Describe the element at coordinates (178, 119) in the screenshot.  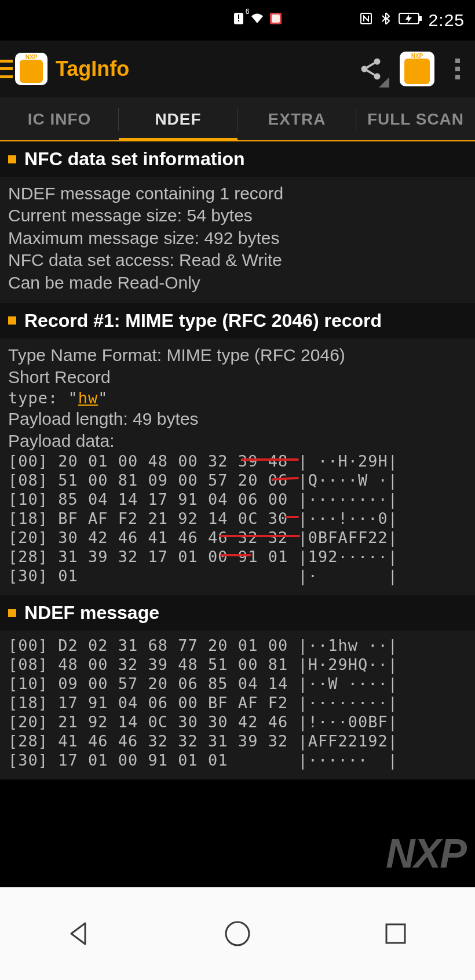
I see `tab-label: NDEF` at that location.